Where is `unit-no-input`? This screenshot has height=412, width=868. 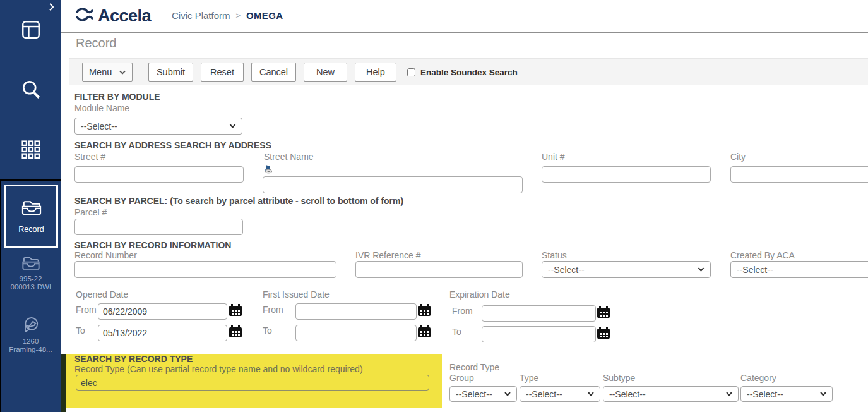
unit-no-input is located at coordinates (626, 174).